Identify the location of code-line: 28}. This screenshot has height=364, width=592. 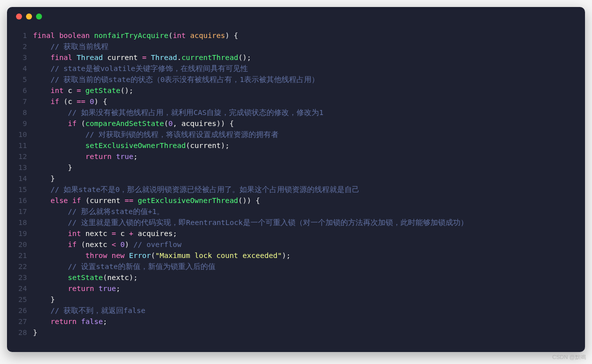
(296, 332).